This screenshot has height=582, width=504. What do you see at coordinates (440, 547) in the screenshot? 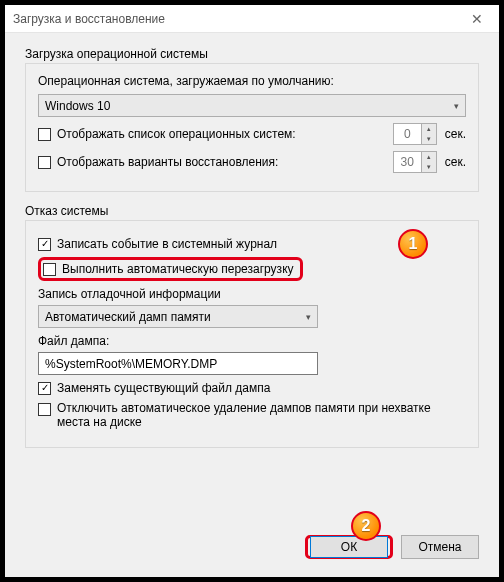
I see `cancel-button: Отмена` at bounding box center [440, 547].